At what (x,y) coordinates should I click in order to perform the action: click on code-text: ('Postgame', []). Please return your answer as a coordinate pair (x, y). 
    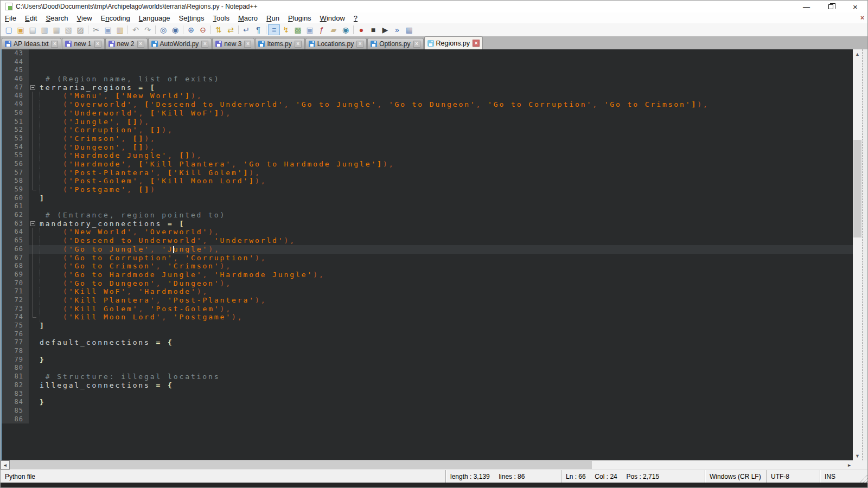
    Looking at the image, I should click on (446, 190).